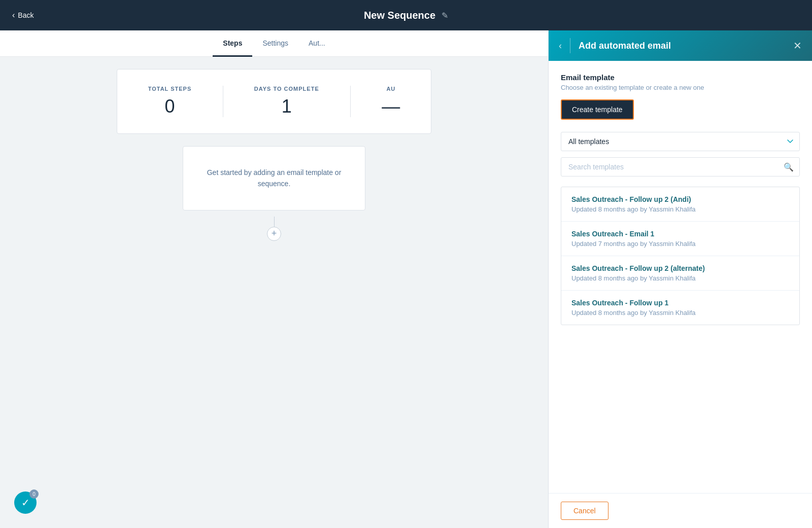 The height and width of the screenshot is (528, 812). Describe the element at coordinates (798, 46) in the screenshot. I see `drawer-close-button: ✕` at that location.